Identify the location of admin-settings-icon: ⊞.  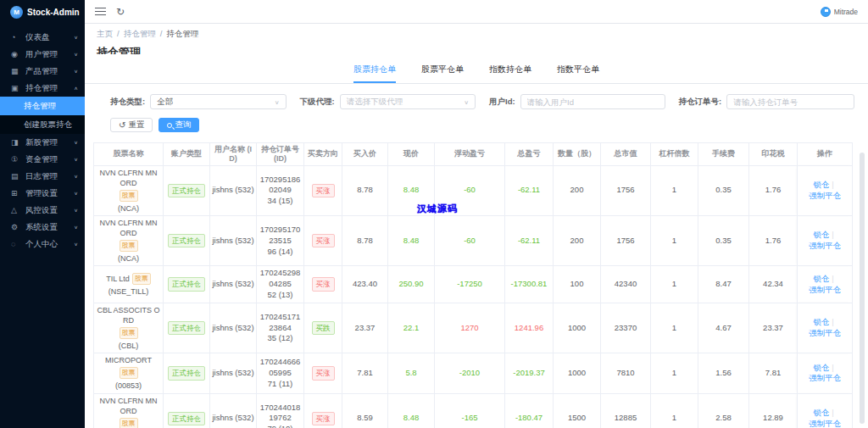
(17, 193).